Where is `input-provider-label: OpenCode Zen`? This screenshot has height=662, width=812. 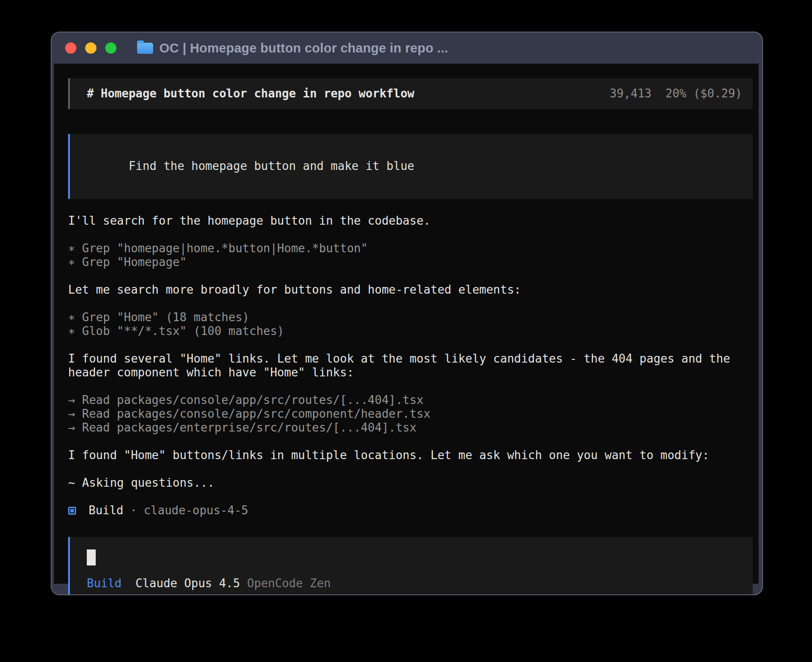
input-provider-label: OpenCode Zen is located at coordinates (289, 584).